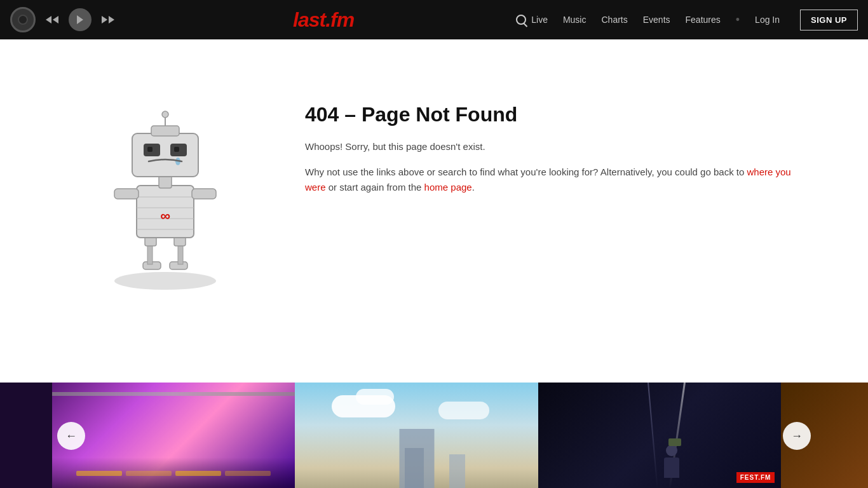 The height and width of the screenshot is (488, 868). Describe the element at coordinates (829, 20) in the screenshot. I see `signup-button: SIGN UP` at that location.